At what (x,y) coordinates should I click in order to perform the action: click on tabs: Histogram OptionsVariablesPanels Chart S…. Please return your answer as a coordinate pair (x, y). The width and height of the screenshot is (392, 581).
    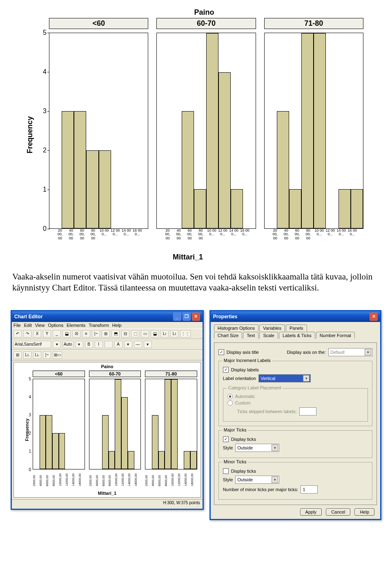
    Looking at the image, I should click on (296, 333).